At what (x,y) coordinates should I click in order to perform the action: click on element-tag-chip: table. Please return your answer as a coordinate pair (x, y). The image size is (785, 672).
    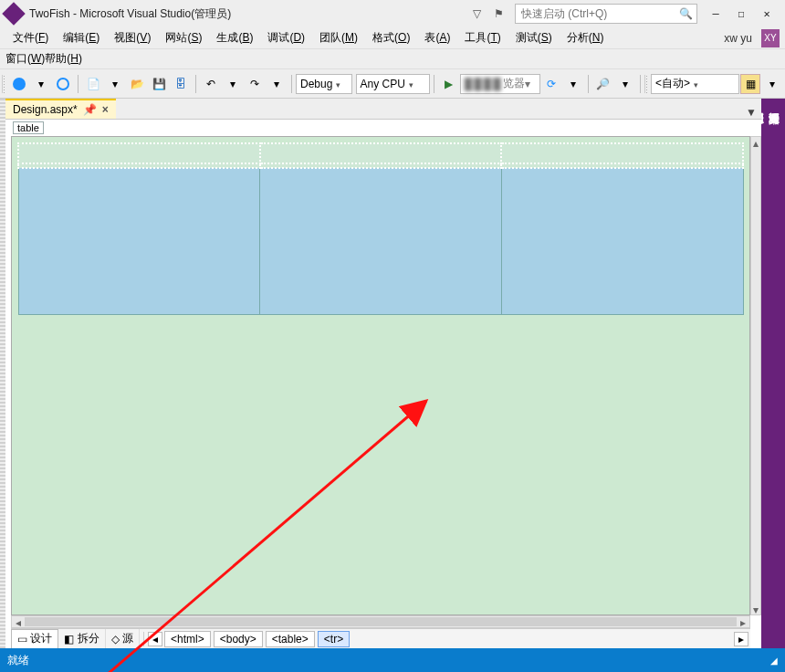
    Looking at the image, I should click on (28, 128).